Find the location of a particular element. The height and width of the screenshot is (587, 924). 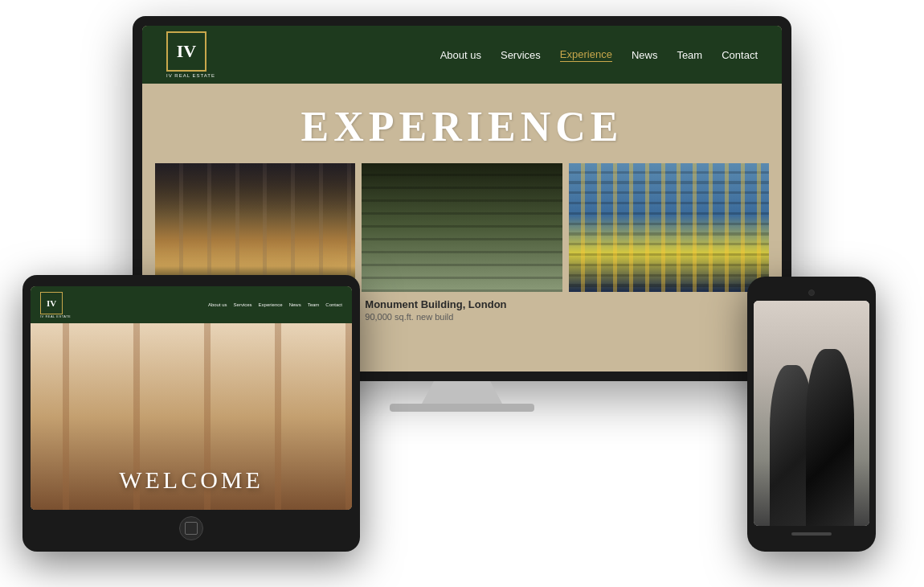

tablet-header: IV IV REAL ESTATE About us Services Expe… is located at coordinates (191, 305).